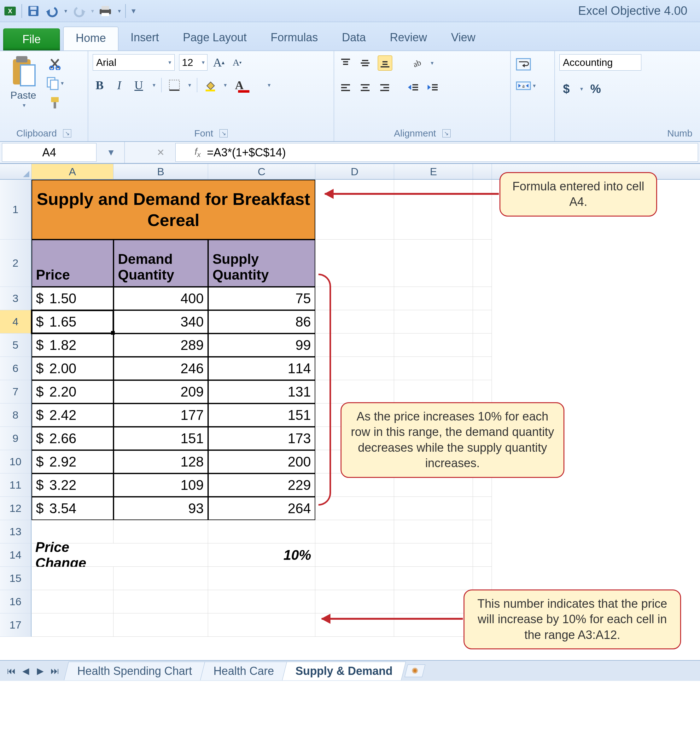  I want to click on cell-A5: $1.82, so click(72, 345).